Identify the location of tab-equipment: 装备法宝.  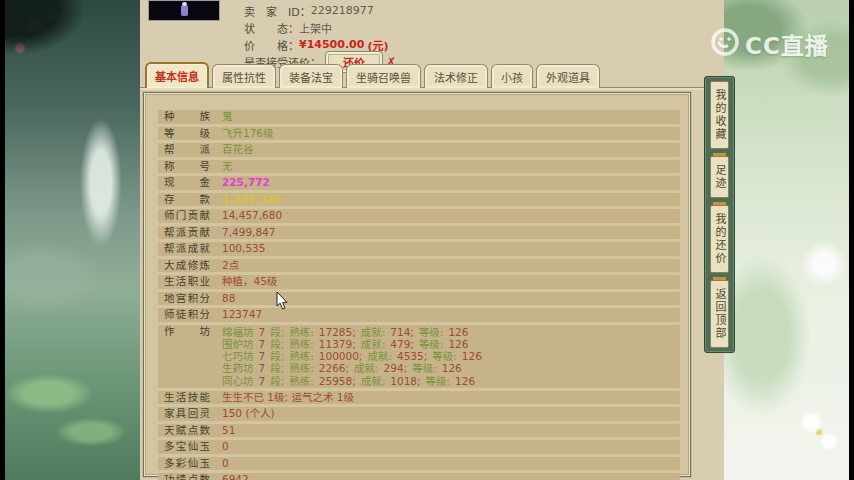
(311, 76).